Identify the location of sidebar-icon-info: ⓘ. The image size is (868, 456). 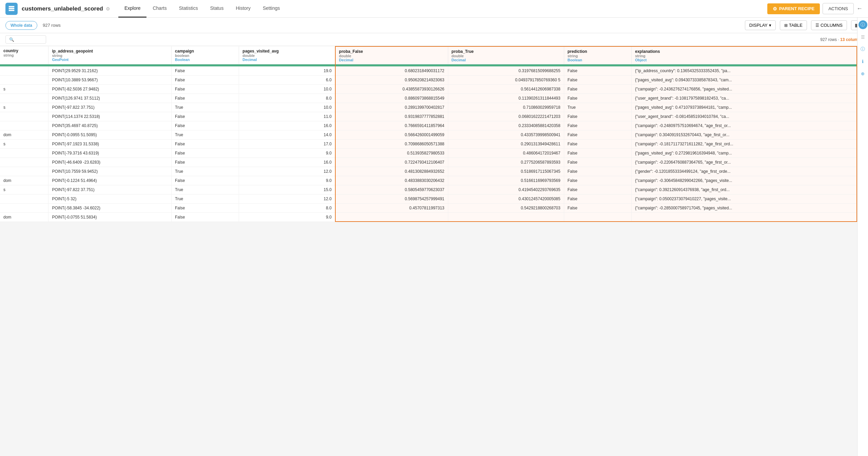
(863, 25).